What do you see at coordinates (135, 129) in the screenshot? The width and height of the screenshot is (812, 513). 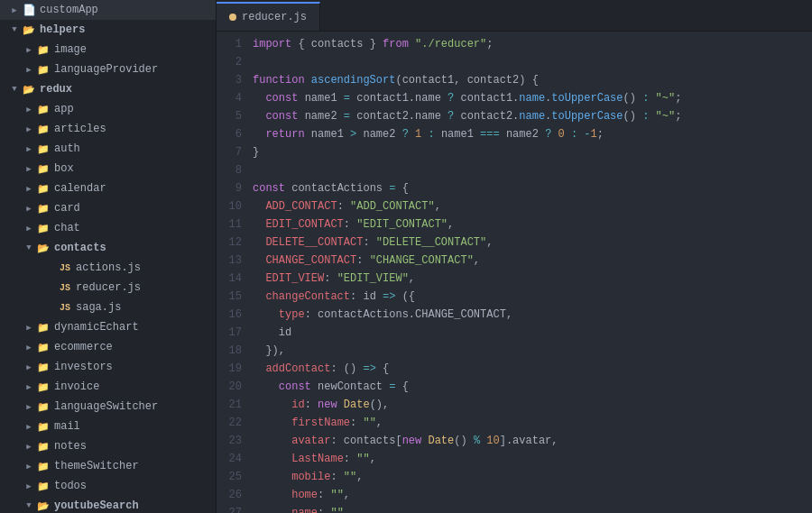 I see `tree-item-label: articles` at bounding box center [135, 129].